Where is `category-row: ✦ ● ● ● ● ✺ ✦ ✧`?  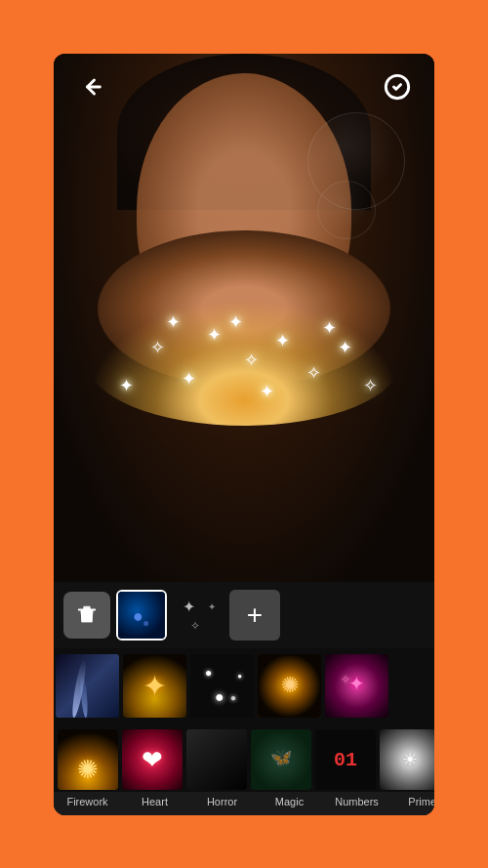 category-row: ✦ ● ● ● ● ✺ ✦ ✧ is located at coordinates (244, 685).